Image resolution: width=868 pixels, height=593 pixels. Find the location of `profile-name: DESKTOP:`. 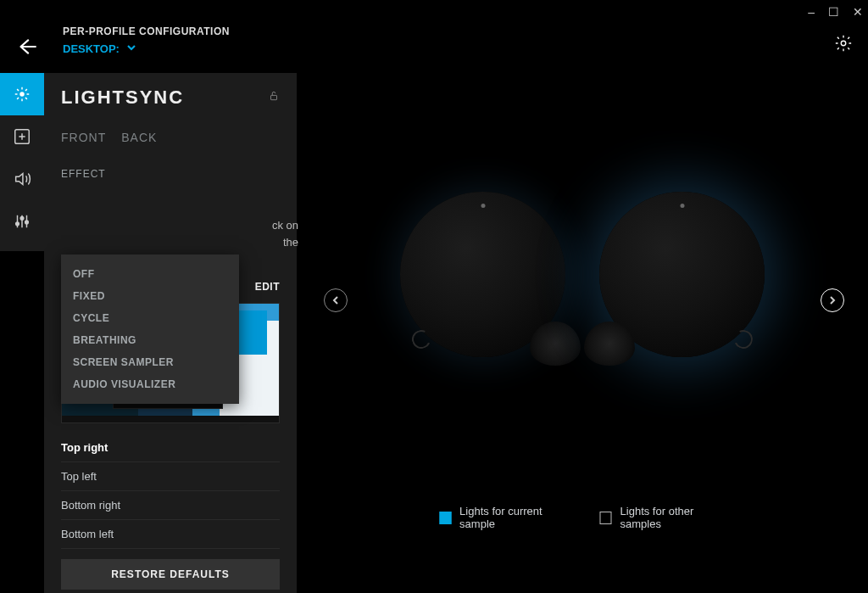

profile-name: DESKTOP: is located at coordinates (92, 49).